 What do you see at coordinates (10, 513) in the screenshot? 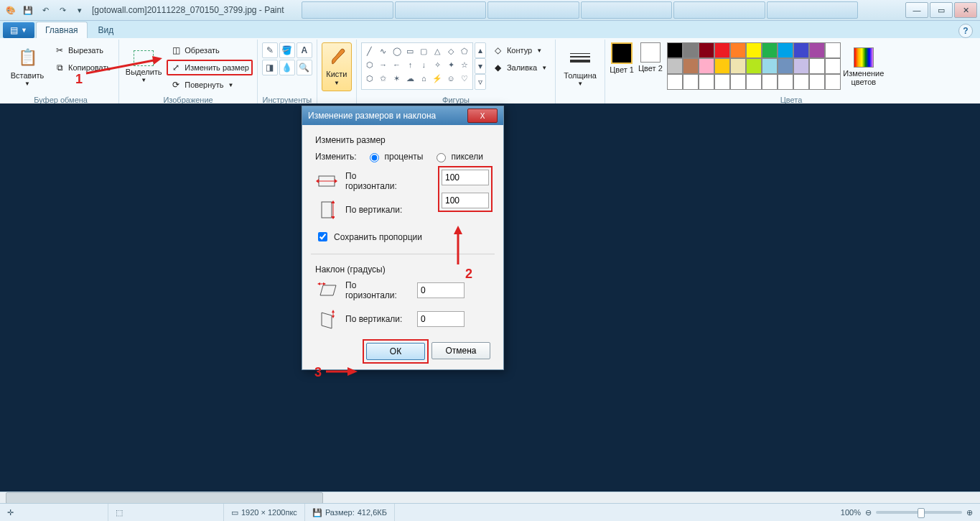
I see `cursor-pos-icon: ✛` at bounding box center [10, 513].